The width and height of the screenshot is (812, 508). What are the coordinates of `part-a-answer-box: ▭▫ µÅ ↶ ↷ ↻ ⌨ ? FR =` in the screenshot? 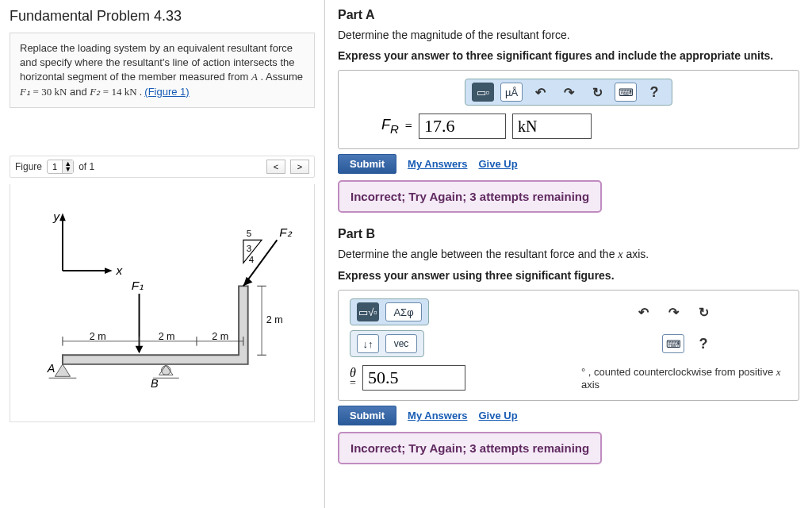 It's located at (569, 110).